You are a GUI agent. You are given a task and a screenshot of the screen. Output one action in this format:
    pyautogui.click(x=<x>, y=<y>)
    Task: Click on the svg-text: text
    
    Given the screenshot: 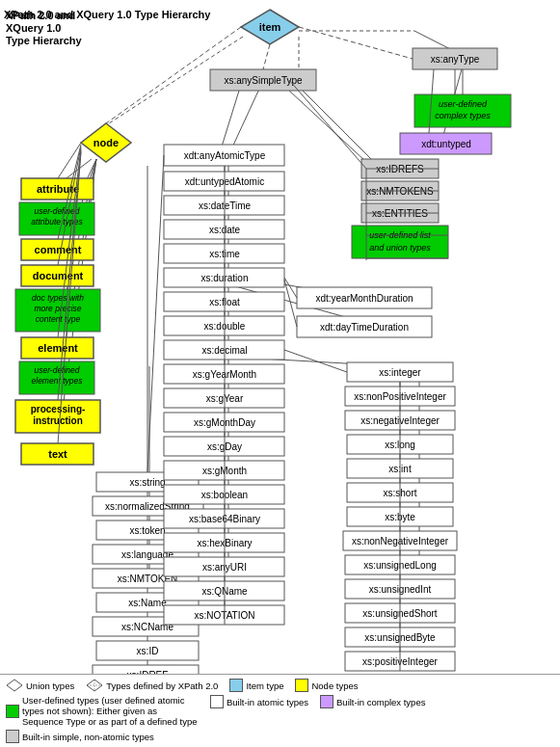 What is the action you would take?
    pyautogui.click(x=58, y=454)
    